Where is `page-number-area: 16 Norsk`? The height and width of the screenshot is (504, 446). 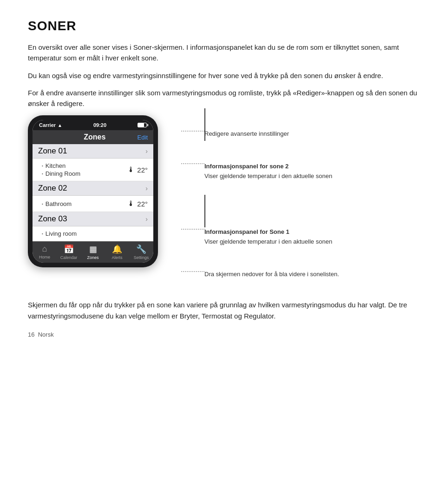 page-number-area: 16 Norsk is located at coordinates (223, 335).